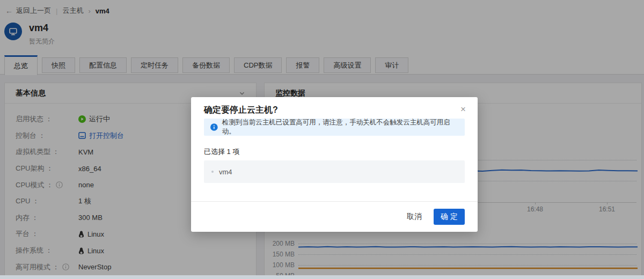 This screenshot has width=644, height=279. I want to click on dialog-footer: 取消 确 定, so click(334, 217).